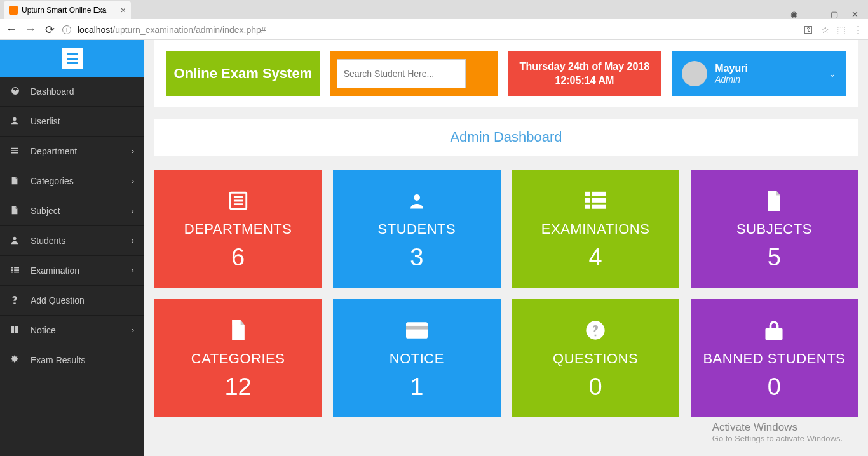 The height and width of the screenshot is (456, 868). I want to click on card-label: NOTICE, so click(417, 359).